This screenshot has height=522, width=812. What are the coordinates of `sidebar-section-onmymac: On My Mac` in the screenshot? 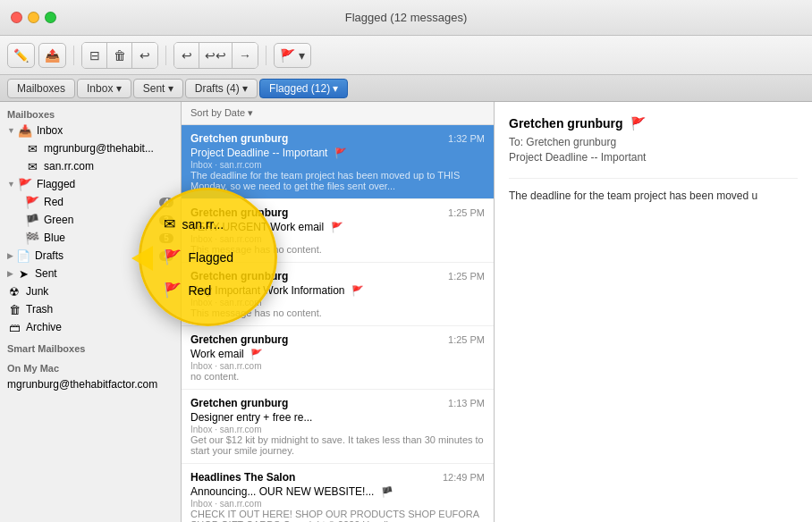 It's located at (90, 366).